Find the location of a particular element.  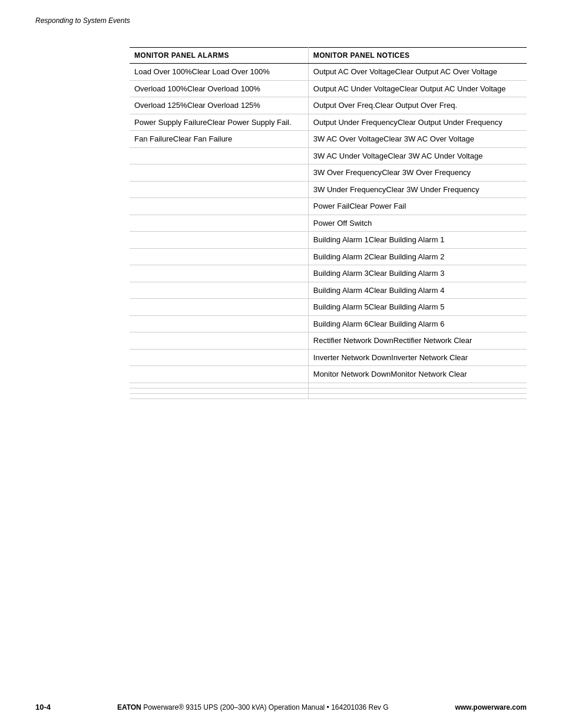

table-row: Monitor Network DownMonitor Network Clea… is located at coordinates (328, 375).